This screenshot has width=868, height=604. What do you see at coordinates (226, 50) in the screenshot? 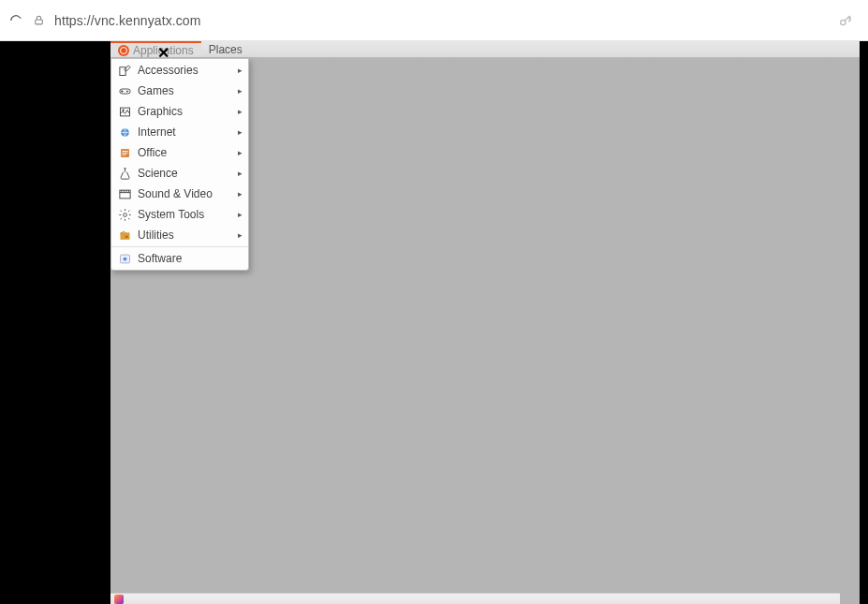
I see `panel-places-label: Places` at bounding box center [226, 50].